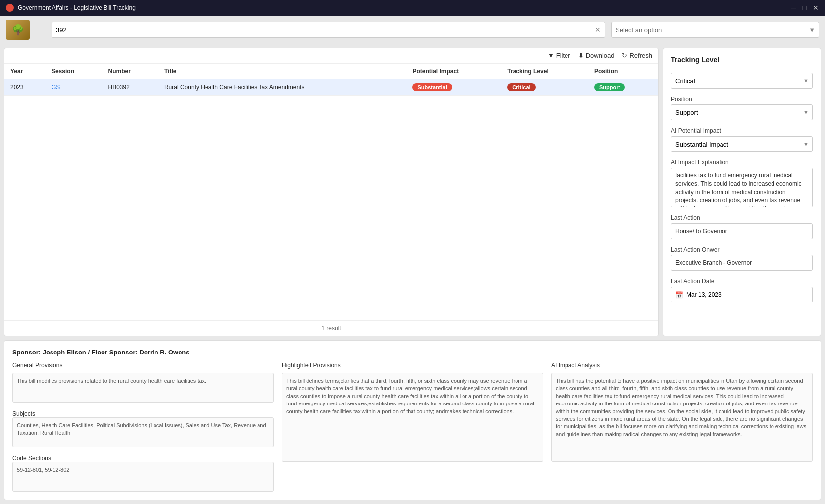 The image size is (825, 504). Describe the element at coordinates (143, 365) in the screenshot. I see `general-provisions-label: General Provisions` at that location.